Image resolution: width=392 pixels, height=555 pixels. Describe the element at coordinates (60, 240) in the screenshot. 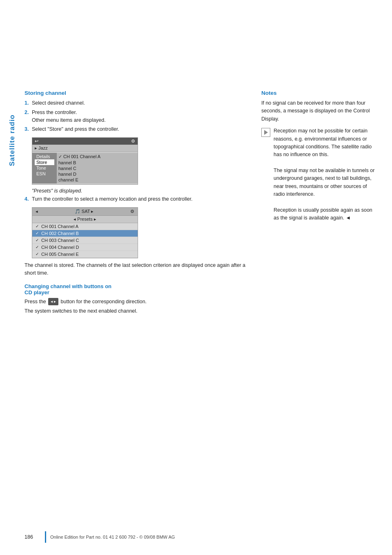

I see `preset-3-name: CH 003 Channel C` at that location.